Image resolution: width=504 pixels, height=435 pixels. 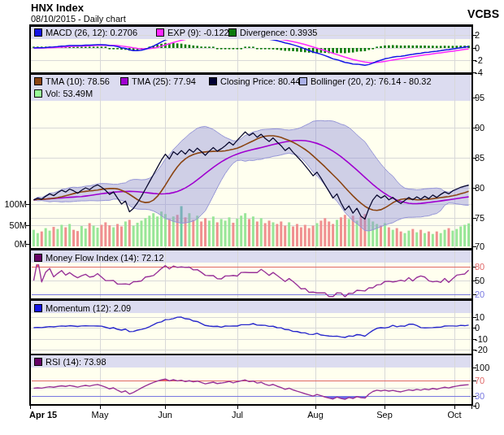 What do you see at coordinates (237, 415) in the screenshot?
I see `month-label: Jul` at bounding box center [237, 415].